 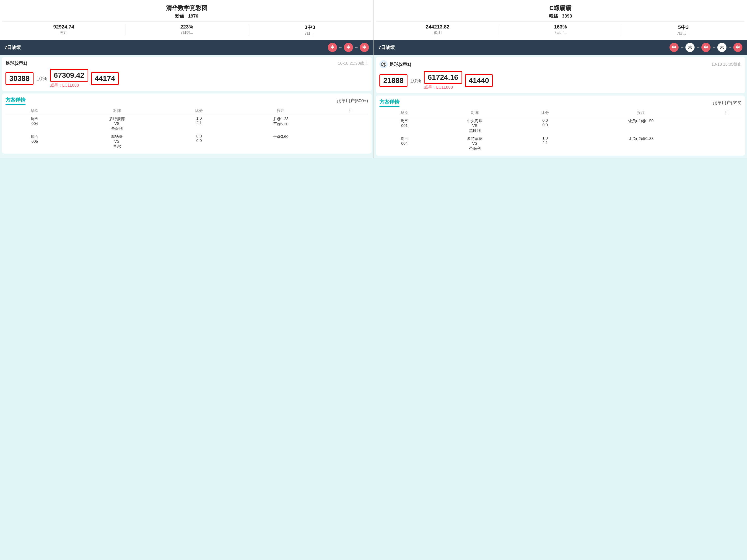 I want to click on left-bet-section: 足球(2串1) 10-18 21:30截止 30388 10% 67309.42…, so click(x=187, y=74).